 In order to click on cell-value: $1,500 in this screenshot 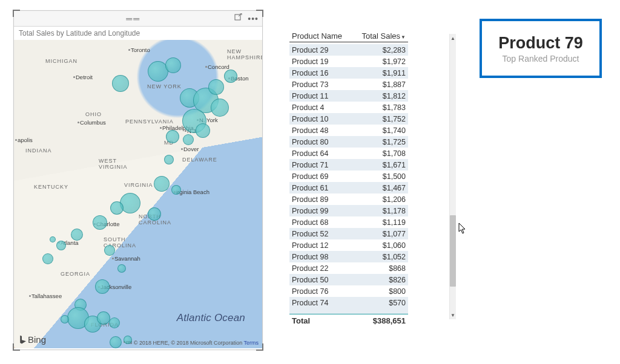, I will do `click(384, 177)`.